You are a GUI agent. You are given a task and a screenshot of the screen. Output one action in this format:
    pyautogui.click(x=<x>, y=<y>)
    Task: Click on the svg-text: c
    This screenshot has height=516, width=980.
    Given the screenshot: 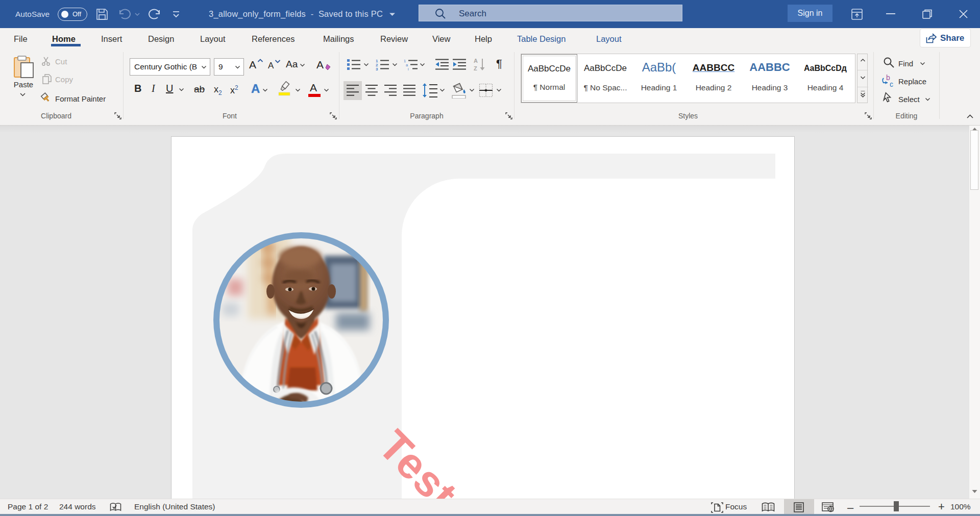 What is the action you would take?
    pyautogui.click(x=891, y=84)
    